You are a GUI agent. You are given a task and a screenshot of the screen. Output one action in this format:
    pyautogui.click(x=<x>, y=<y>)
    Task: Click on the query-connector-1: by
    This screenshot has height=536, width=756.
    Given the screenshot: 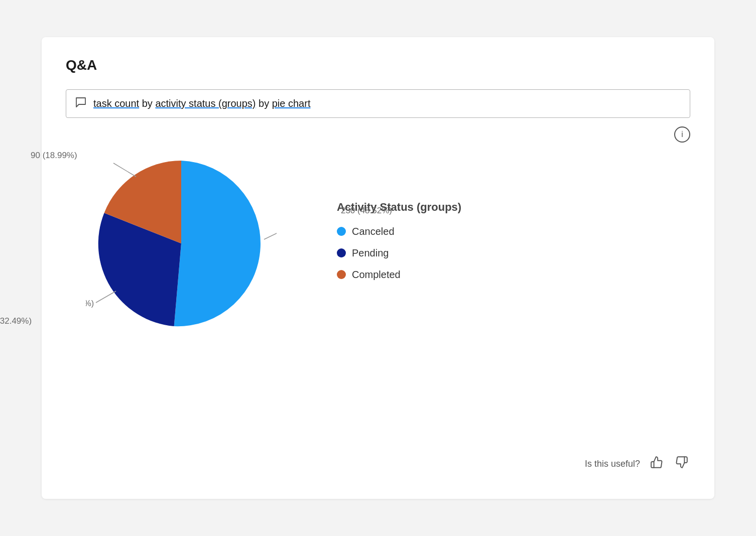 What is the action you would take?
    pyautogui.click(x=149, y=103)
    